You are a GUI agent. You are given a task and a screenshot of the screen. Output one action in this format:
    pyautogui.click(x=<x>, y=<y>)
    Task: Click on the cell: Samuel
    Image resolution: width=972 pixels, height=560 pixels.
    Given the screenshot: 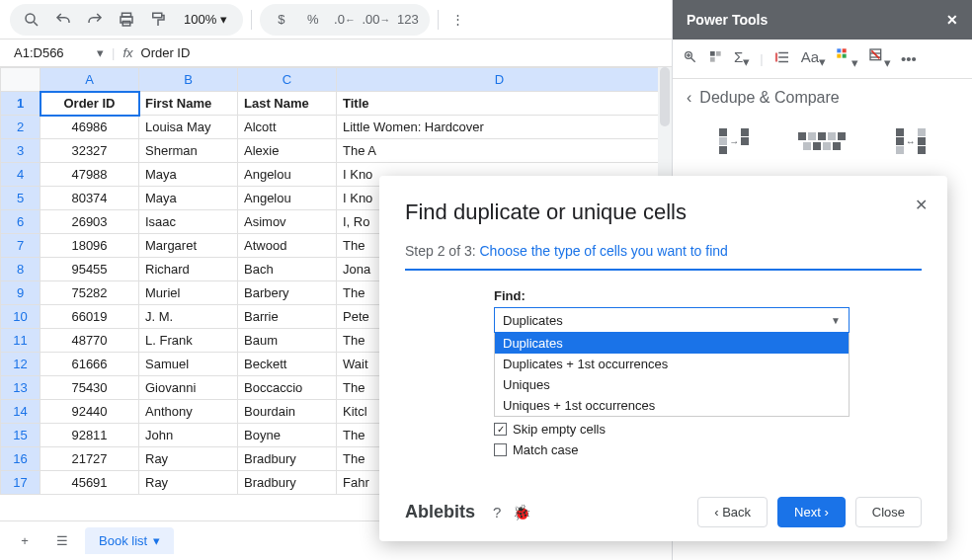 What is the action you would take?
    pyautogui.click(x=189, y=364)
    